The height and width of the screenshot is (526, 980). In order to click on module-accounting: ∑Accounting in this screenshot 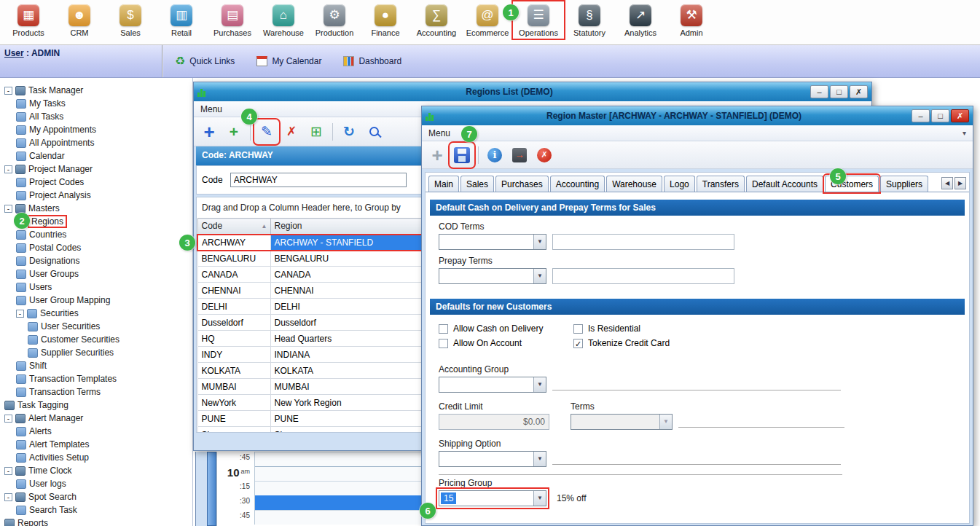, I will do `click(436, 20)`.